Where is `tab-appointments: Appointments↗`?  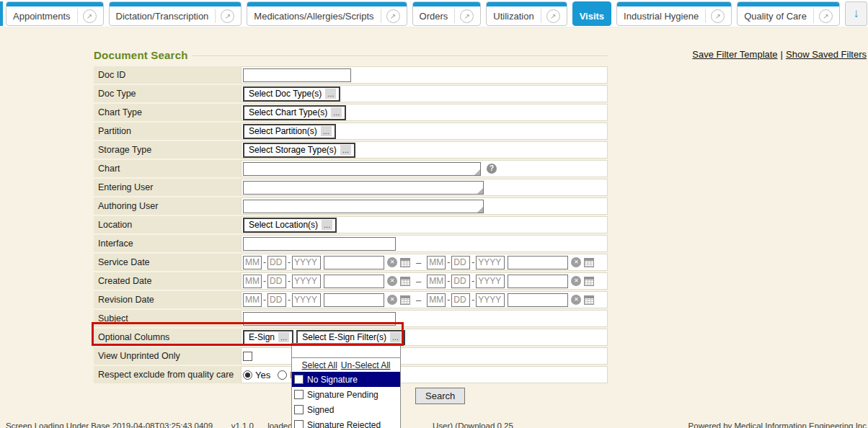
tab-appointments: Appointments↗ is located at coordinates (55, 14).